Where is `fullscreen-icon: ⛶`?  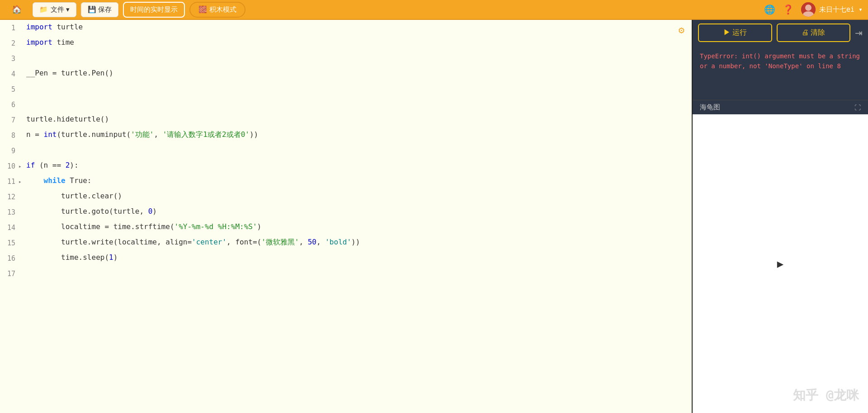
fullscreen-icon: ⛶ is located at coordinates (858, 108).